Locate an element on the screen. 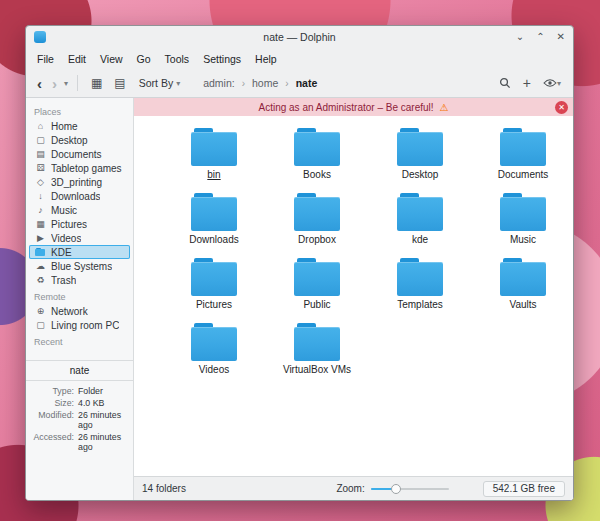  sidebar-item-network: ⊕Network is located at coordinates (80, 311).